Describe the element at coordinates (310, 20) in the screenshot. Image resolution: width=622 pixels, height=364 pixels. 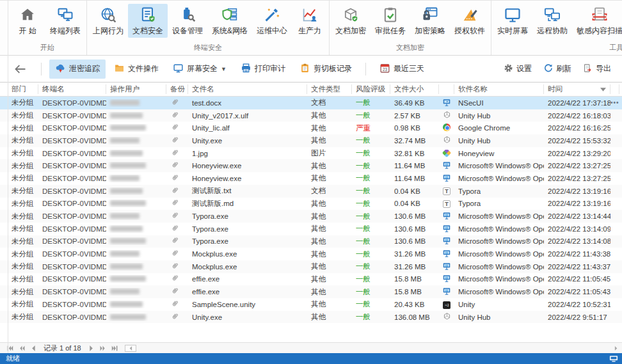
I see `ribbon-button-productivity: 生产力` at that location.